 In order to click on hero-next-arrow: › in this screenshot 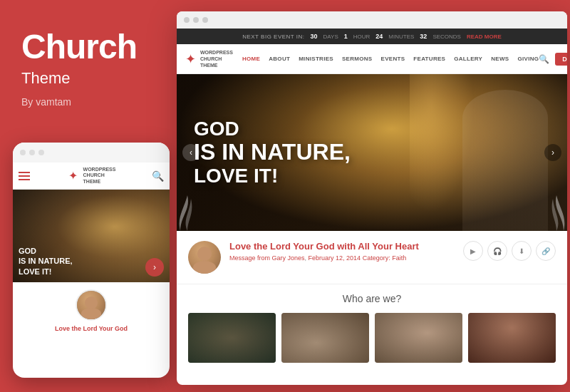, I will do `click(553, 153)`.